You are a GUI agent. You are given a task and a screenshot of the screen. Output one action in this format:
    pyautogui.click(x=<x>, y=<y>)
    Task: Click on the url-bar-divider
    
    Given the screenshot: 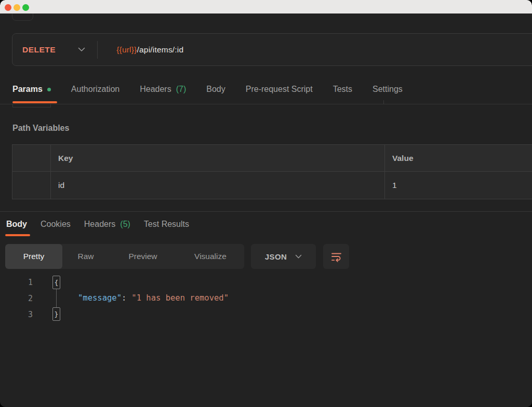 What is the action you would take?
    pyautogui.click(x=98, y=50)
    